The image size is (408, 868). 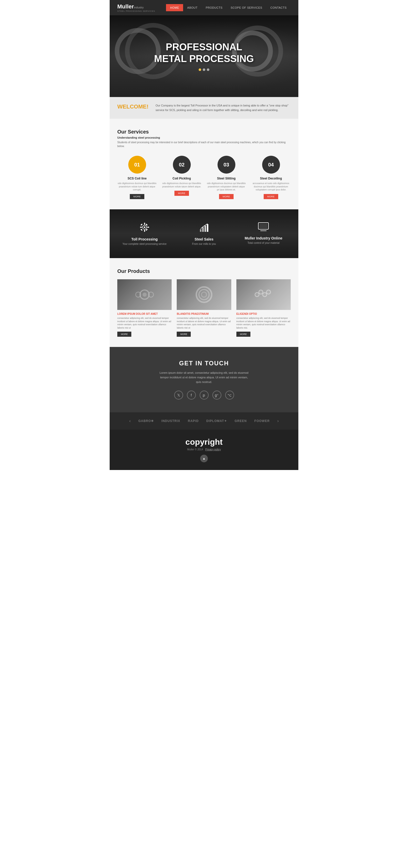 I want to click on services-desc: Students of steel processing may be inte…, so click(x=204, y=144).